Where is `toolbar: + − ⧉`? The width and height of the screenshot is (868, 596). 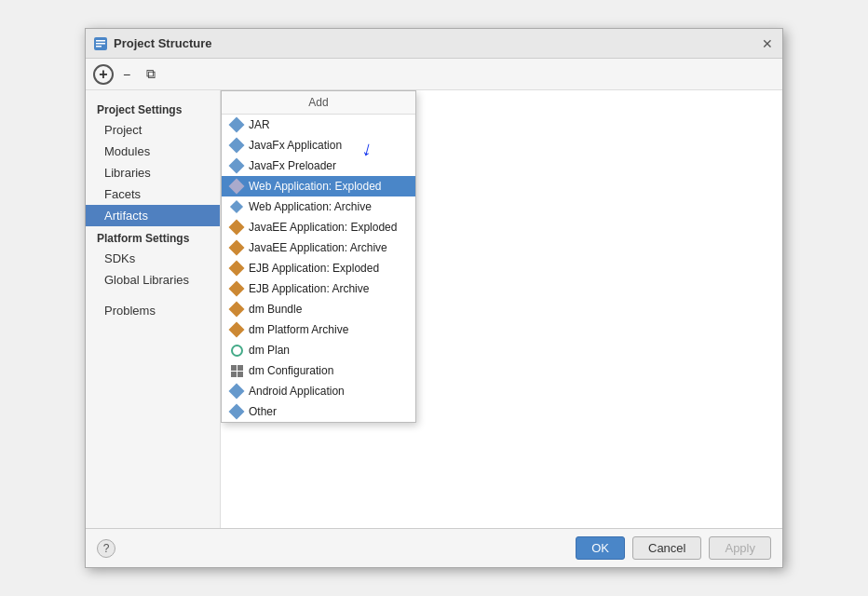
toolbar: + − ⧉ is located at coordinates (434, 74).